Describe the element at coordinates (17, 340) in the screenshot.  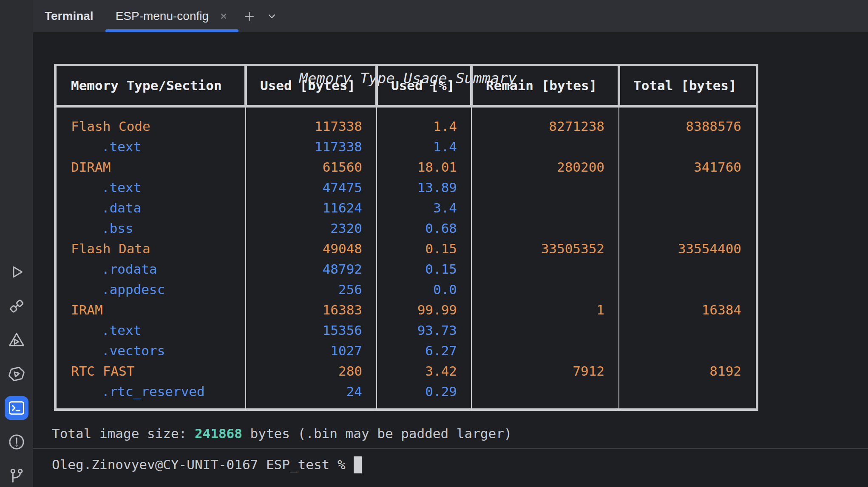
I see `profiler-triangle-icon` at that location.